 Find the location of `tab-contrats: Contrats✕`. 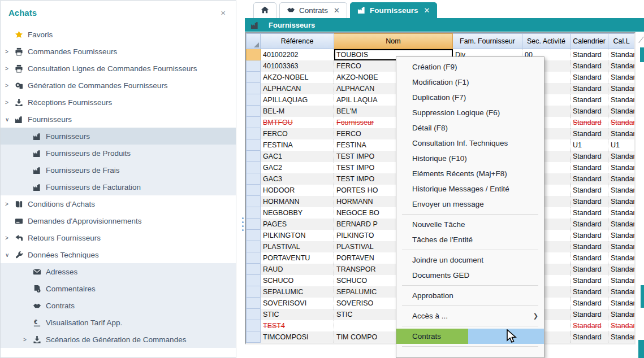

tab-contrats: Contrats✕ is located at coordinates (313, 10).